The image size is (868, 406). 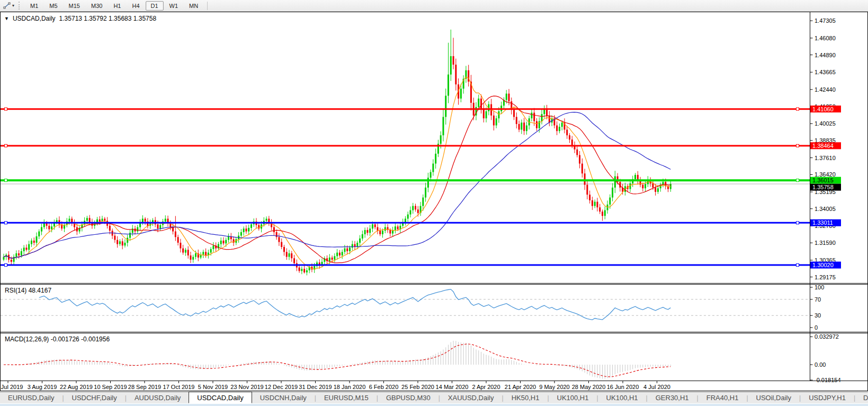 What do you see at coordinates (94, 398) in the screenshot?
I see `tab-usdchf-daily: USDCHF,Daily` at bounding box center [94, 398].